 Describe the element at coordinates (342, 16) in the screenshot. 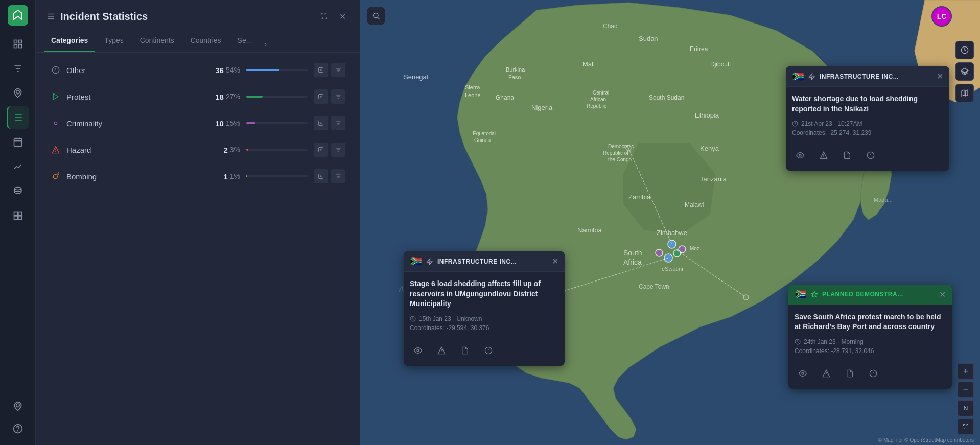

I see `close-panel-button: ✕` at that location.